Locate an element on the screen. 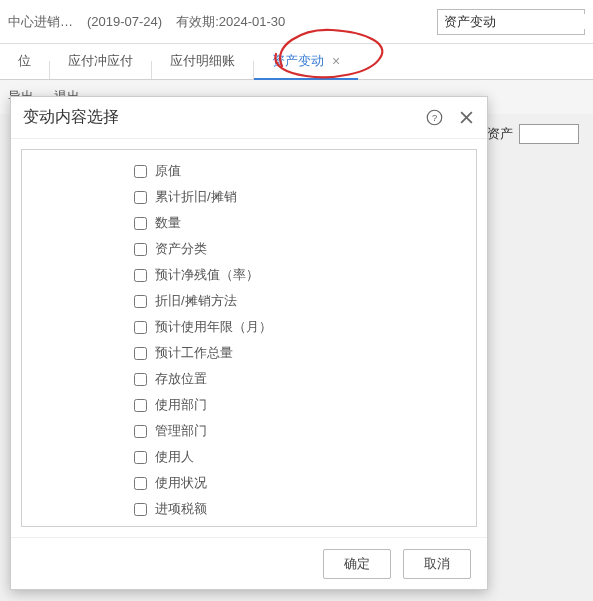  list-item: 使用人 is located at coordinates (305, 457).